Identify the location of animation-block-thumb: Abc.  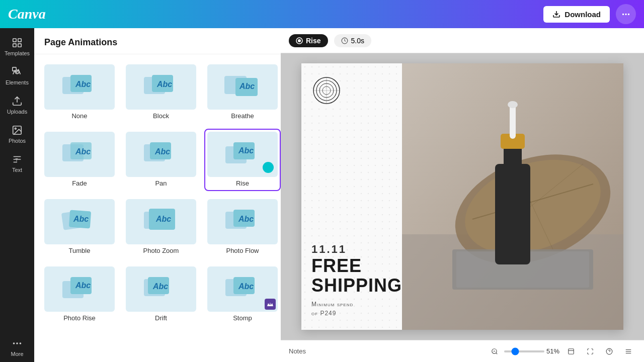
(161, 87).